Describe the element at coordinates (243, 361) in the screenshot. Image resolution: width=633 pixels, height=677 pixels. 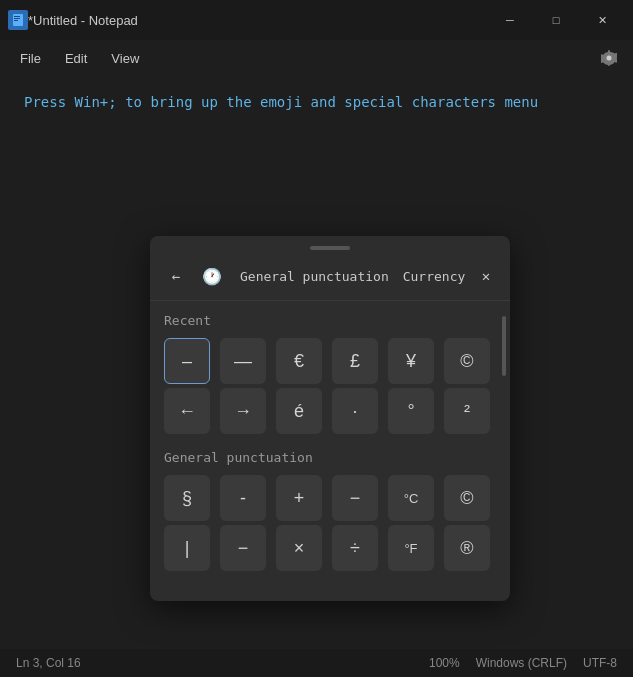
I see `char-btn-em-dash: —` at that location.